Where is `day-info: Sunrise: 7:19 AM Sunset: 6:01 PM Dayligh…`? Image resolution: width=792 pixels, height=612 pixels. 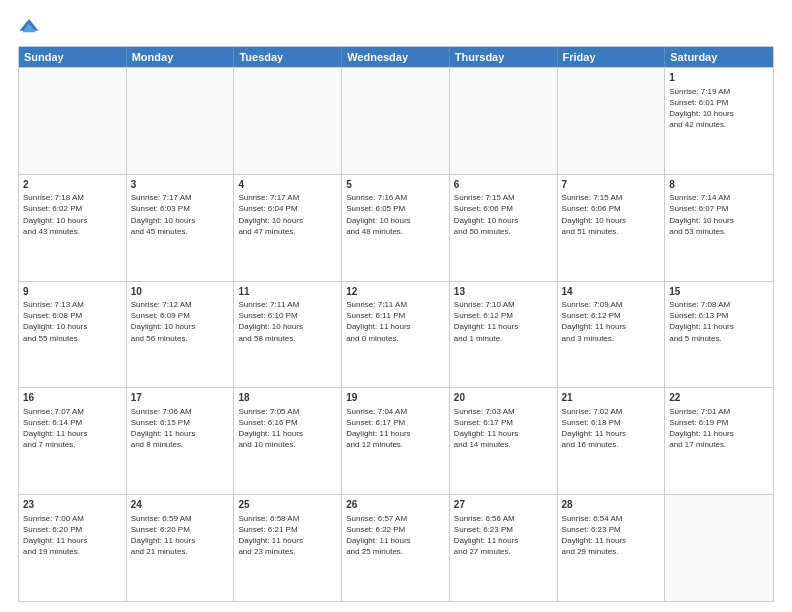 day-info: Sunrise: 7:19 AM Sunset: 6:01 PM Dayligh… is located at coordinates (719, 108).